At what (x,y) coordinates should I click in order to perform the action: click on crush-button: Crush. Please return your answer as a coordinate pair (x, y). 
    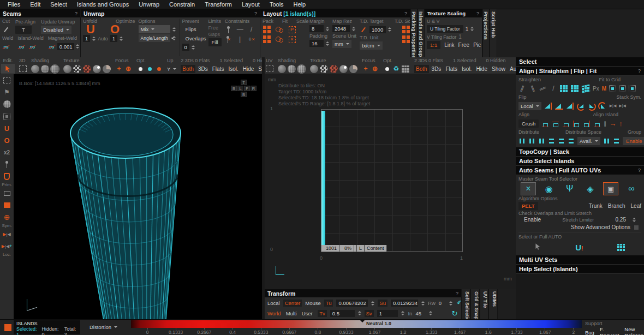
    Looking at the image, I should click on (528, 123).